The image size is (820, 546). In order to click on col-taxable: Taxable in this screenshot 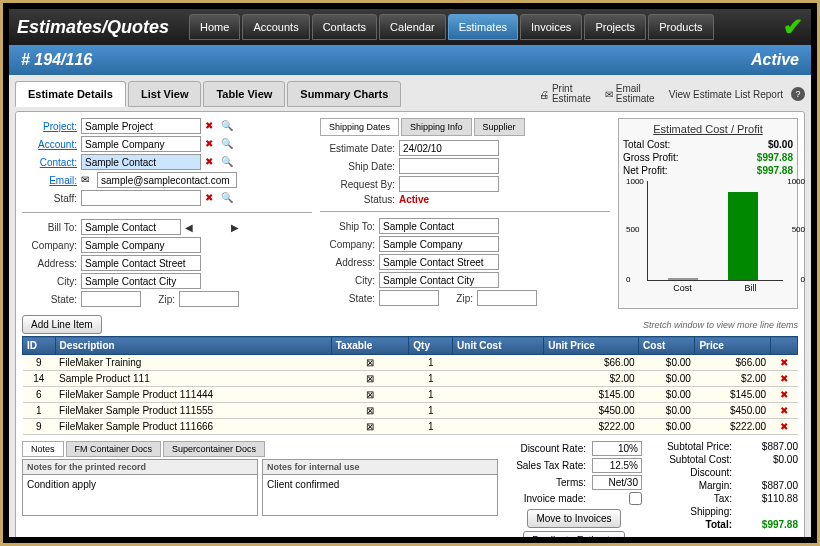, I will do `click(370, 346)`.